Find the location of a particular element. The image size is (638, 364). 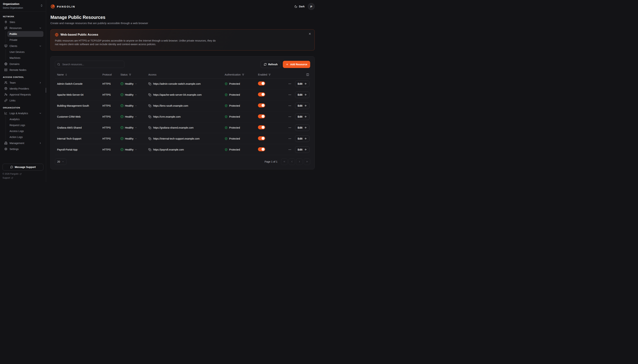

sidebar-nav: NETWORK Sites Resources Public Private C… is located at coordinates (23, 86).